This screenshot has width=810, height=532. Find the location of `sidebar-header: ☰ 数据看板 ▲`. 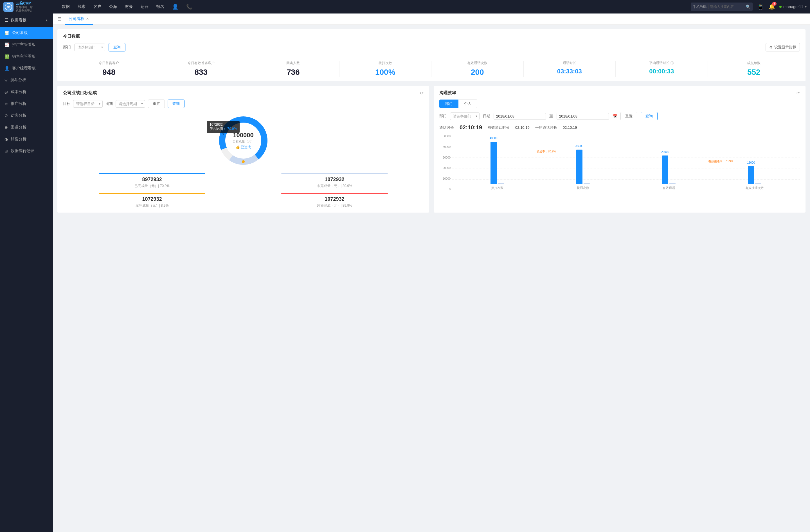

sidebar-header: ☰ 数据看板 ▲ is located at coordinates (27, 20).